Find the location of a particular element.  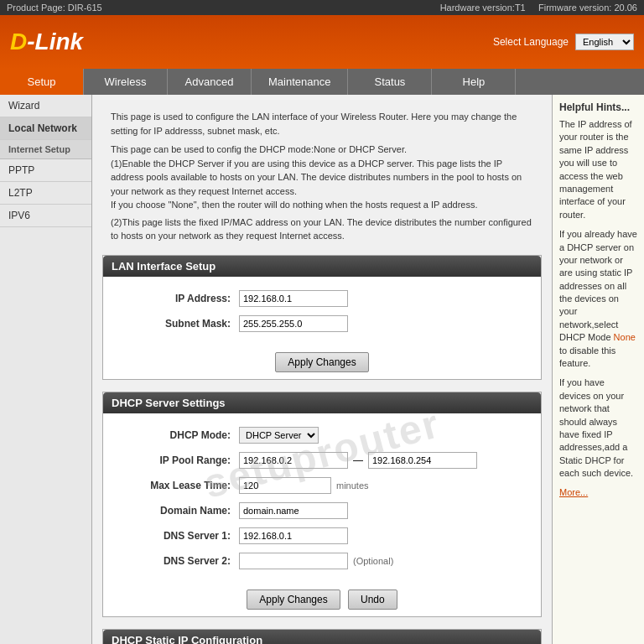

dhcp-undo-button: Undo is located at coordinates (372, 600).